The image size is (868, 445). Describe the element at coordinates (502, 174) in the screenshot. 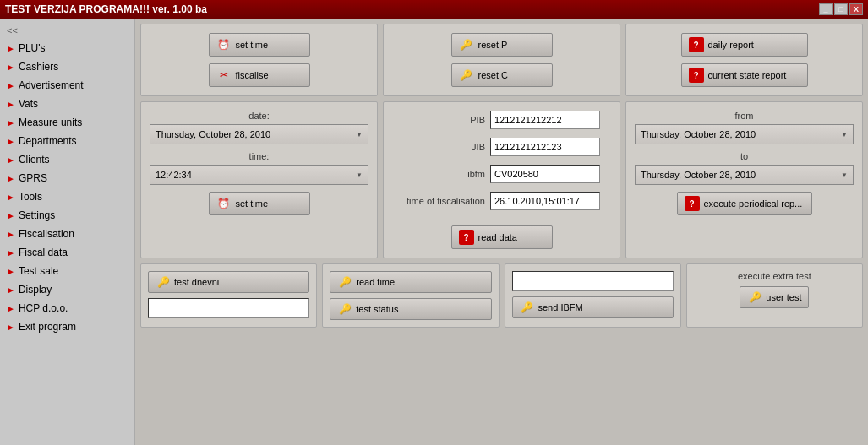

I see `ibfm-row: ibfm` at that location.